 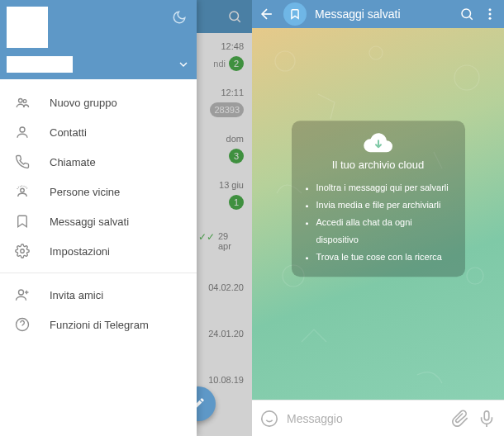 What do you see at coordinates (22, 162) in the screenshot?
I see `phone-icon` at bounding box center [22, 162].